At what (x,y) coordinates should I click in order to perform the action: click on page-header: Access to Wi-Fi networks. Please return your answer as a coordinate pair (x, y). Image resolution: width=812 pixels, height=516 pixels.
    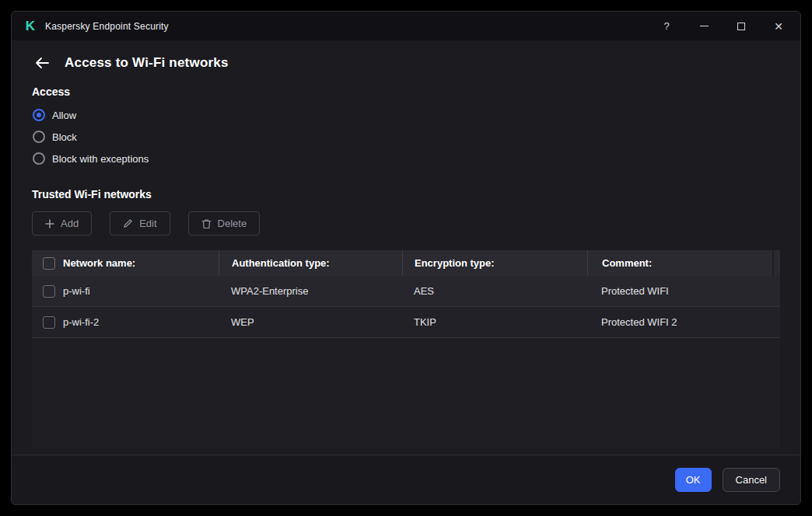
    Looking at the image, I should click on (406, 63).